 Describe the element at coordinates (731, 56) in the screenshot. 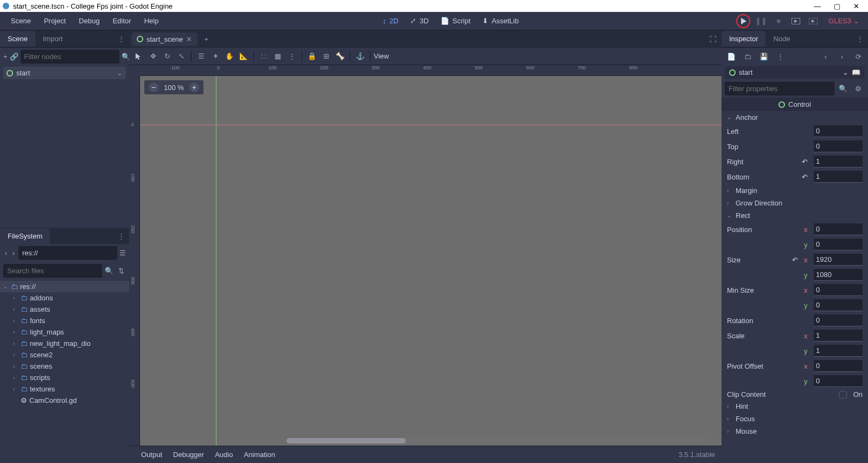

I see `new-resource-icon: 📄` at that location.